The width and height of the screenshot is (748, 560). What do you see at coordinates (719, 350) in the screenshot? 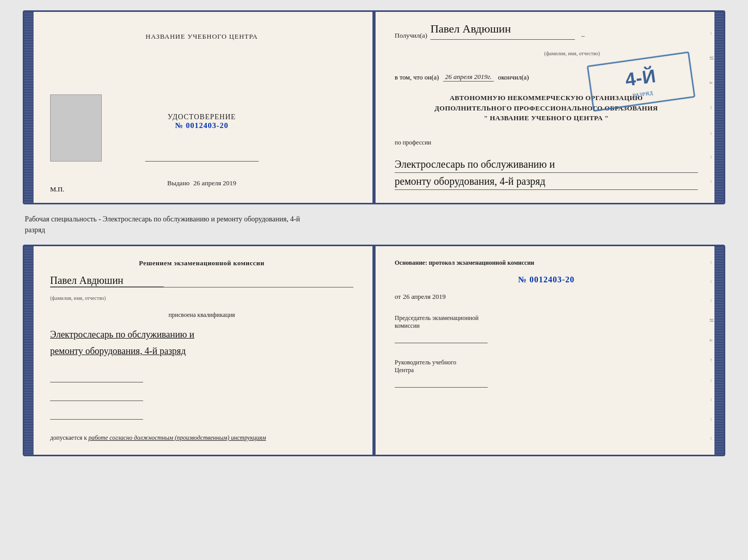
I see `spine-right-bottom` at bounding box center [719, 350].